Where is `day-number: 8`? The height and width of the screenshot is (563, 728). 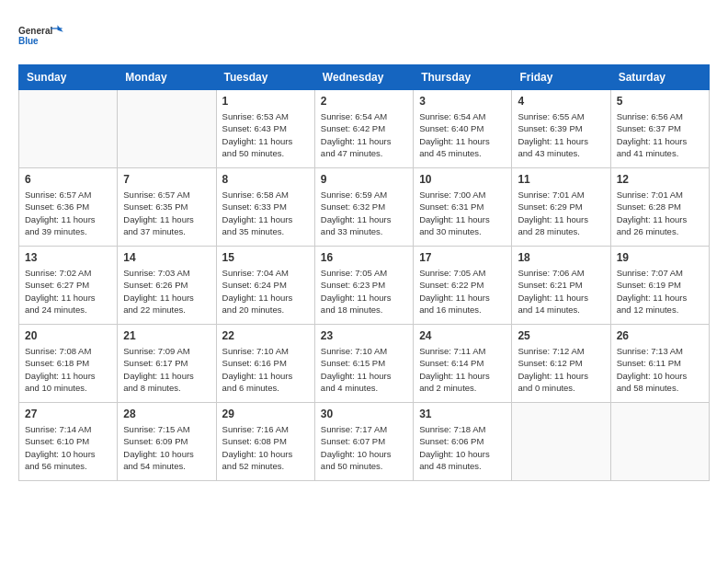
day-number: 8 is located at coordinates (266, 179).